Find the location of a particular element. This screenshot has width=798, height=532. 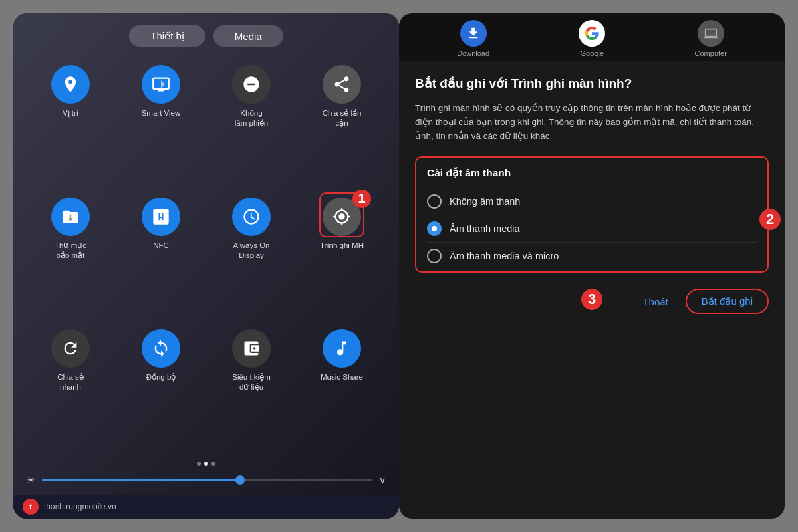

music-share-icon-circle is located at coordinates (342, 348).